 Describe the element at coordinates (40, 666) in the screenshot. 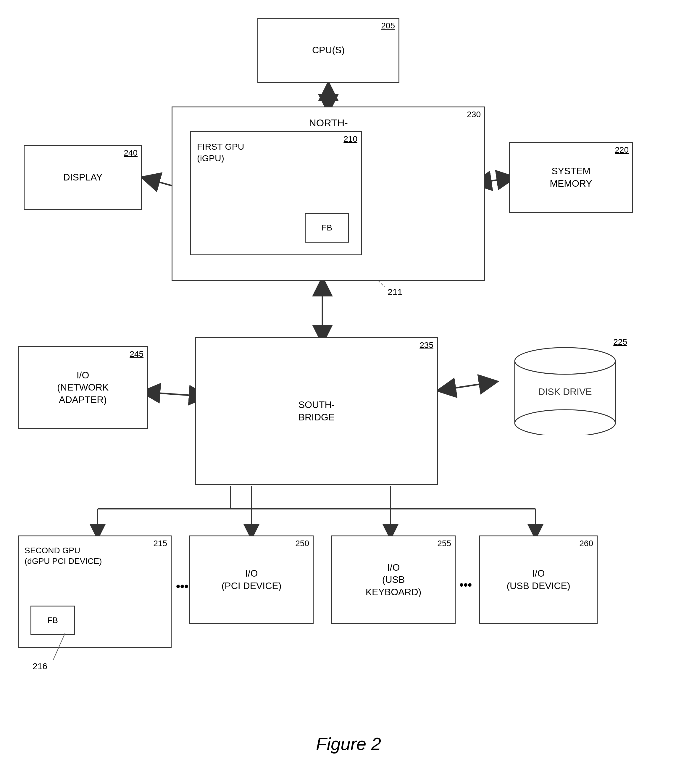

I see `ref-216: 216` at that location.